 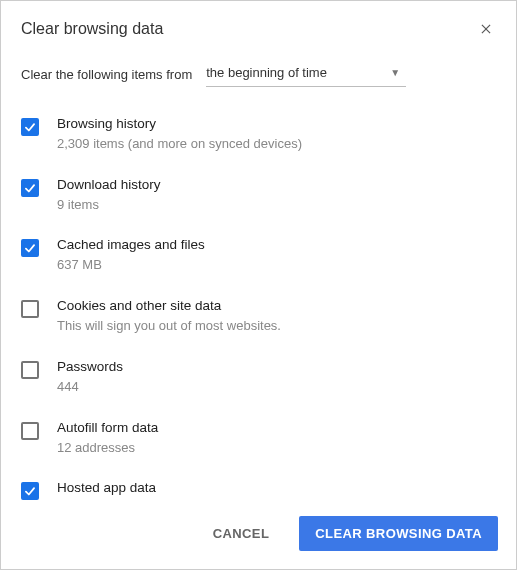 What do you see at coordinates (276, 186) in the screenshot?
I see `item-title: Download history` at bounding box center [276, 186].